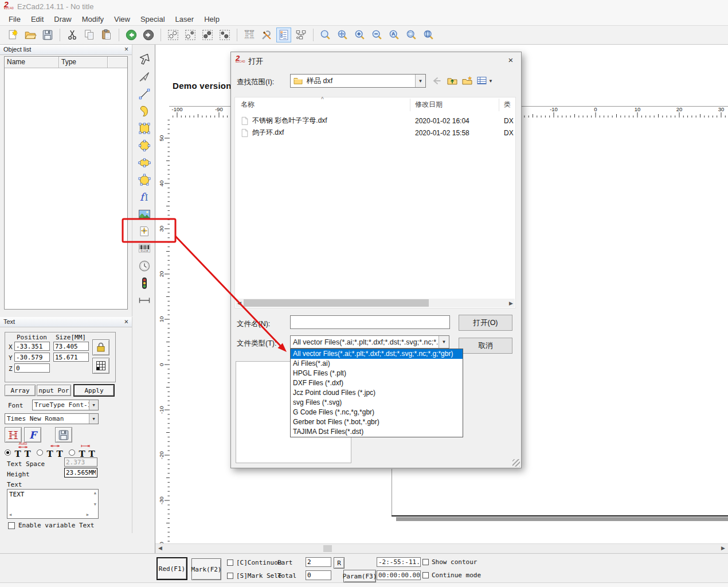  Describe the element at coordinates (185, 19) in the screenshot. I see `menu-laser: Laser` at that location.